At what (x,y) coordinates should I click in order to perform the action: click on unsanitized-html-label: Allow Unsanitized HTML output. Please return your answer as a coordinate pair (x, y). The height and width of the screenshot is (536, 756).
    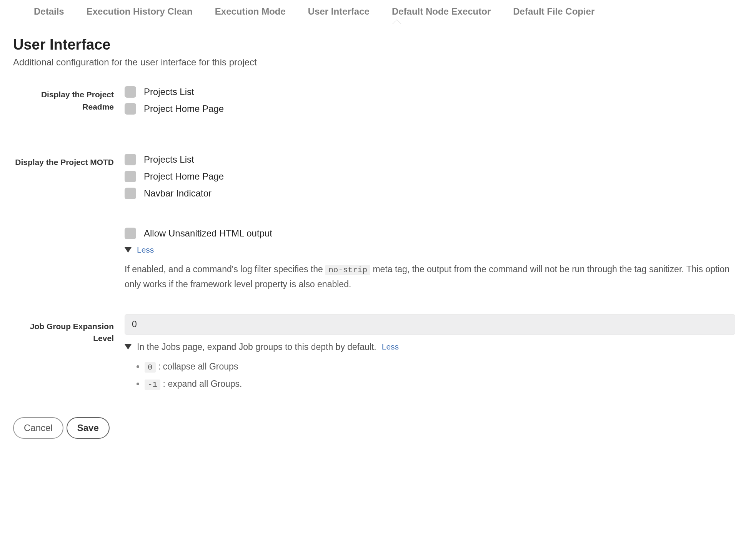
    Looking at the image, I should click on (208, 233).